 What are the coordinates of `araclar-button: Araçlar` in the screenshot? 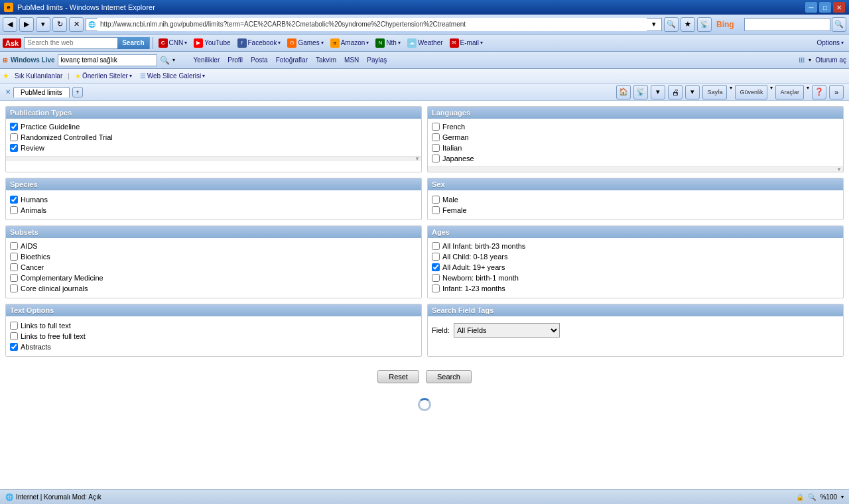 It's located at (789, 92).